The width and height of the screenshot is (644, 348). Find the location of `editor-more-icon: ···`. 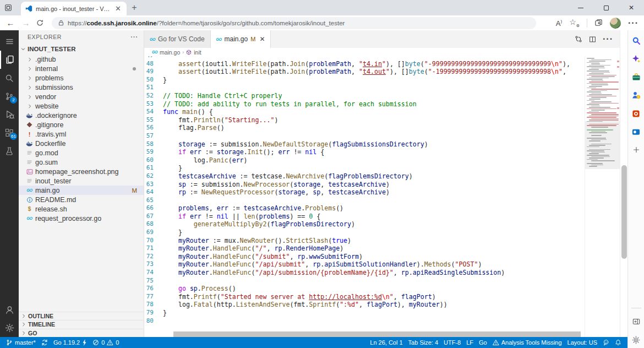

editor-more-icon: ··· is located at coordinates (608, 39).